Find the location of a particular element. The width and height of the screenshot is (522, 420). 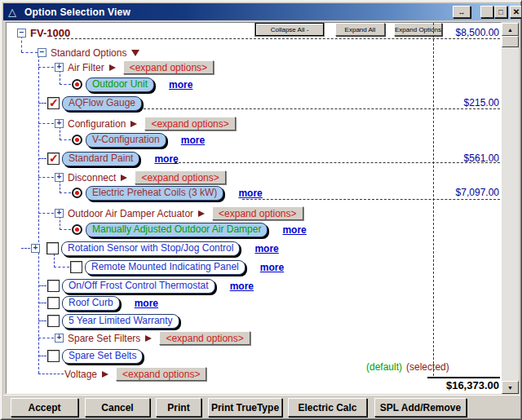

accept-button: Accept is located at coordinates (44, 408).